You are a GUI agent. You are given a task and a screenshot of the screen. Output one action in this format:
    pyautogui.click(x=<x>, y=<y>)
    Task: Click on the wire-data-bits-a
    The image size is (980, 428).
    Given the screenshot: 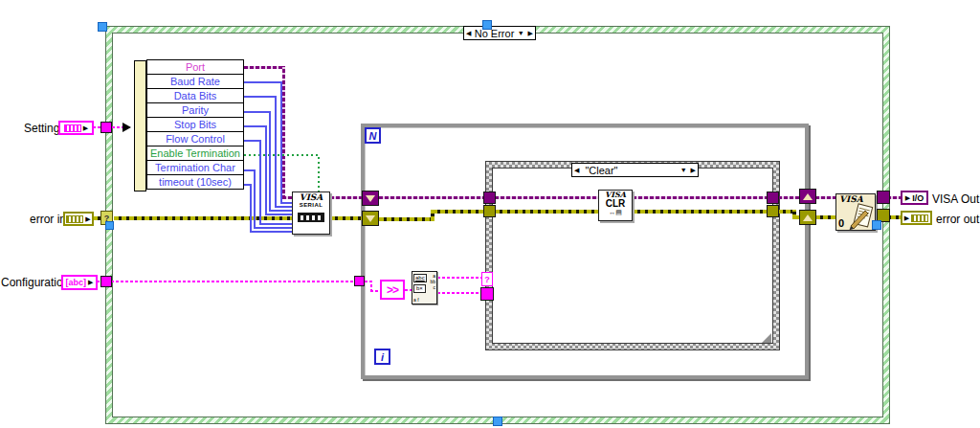 What is the action you would take?
    pyautogui.click(x=260, y=97)
    